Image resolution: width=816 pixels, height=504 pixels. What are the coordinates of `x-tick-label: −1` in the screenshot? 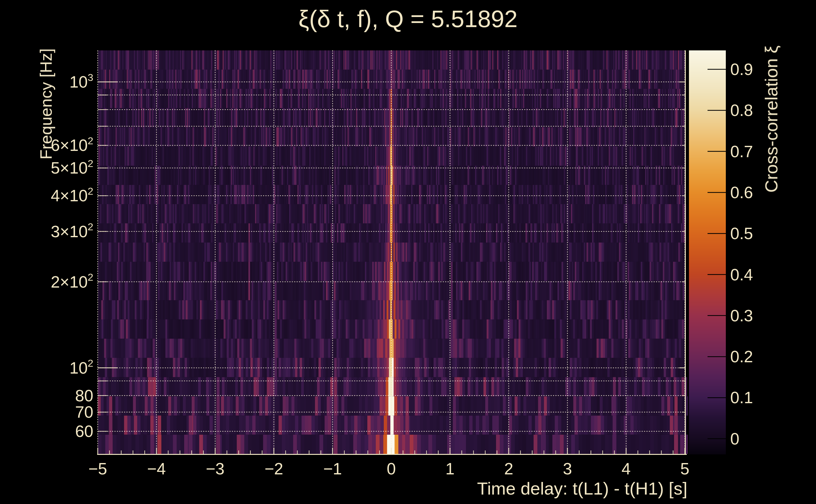 It's located at (333, 469).